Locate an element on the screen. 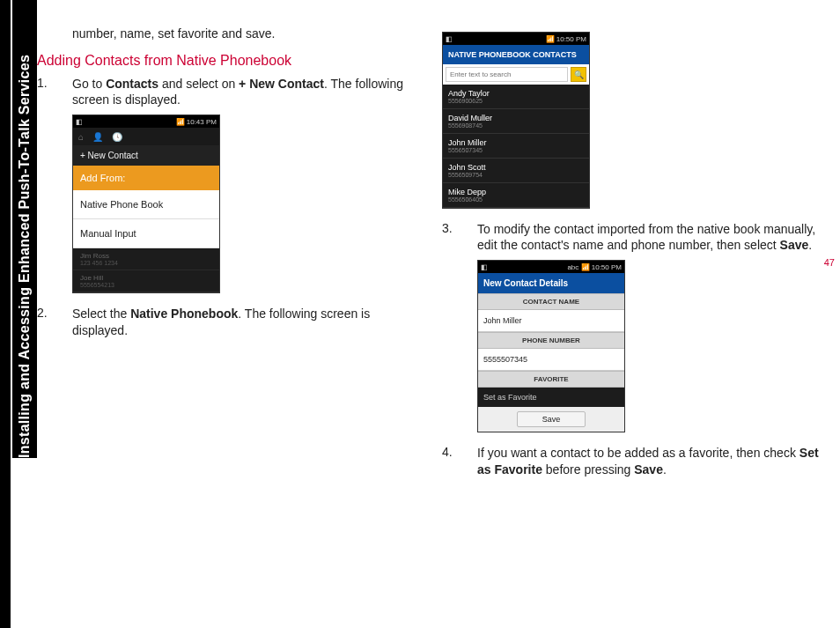  section-title: Adding Contacts from Native Phonebook is located at coordinates (226, 61).